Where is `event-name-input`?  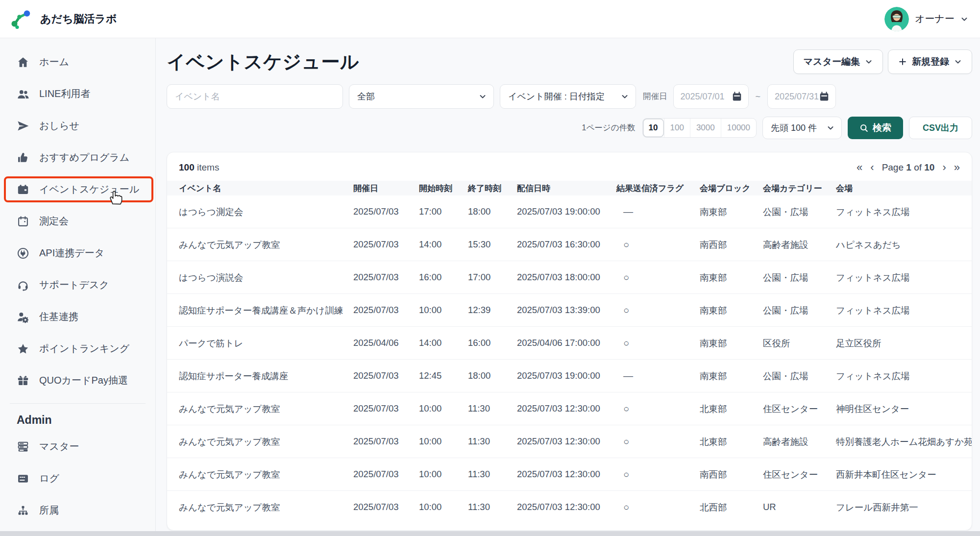
event-name-input is located at coordinates (255, 97).